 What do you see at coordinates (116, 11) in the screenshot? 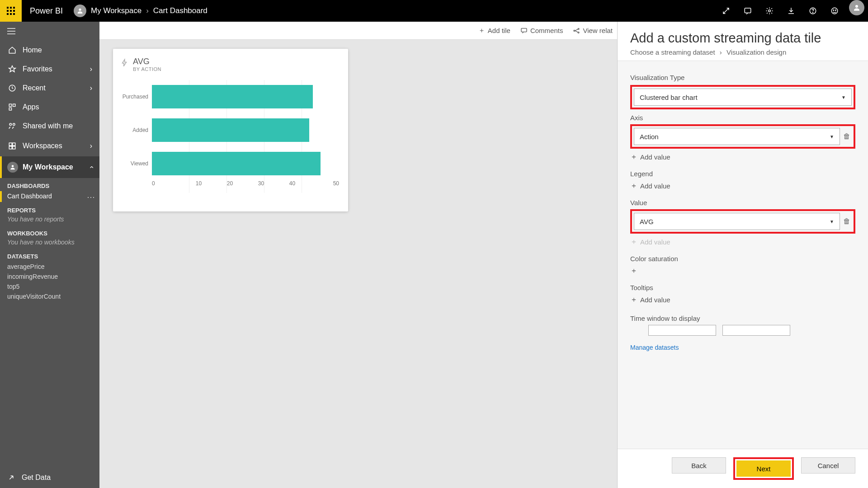
I see `breadcrumb-workspace: My Workspace` at bounding box center [116, 11].